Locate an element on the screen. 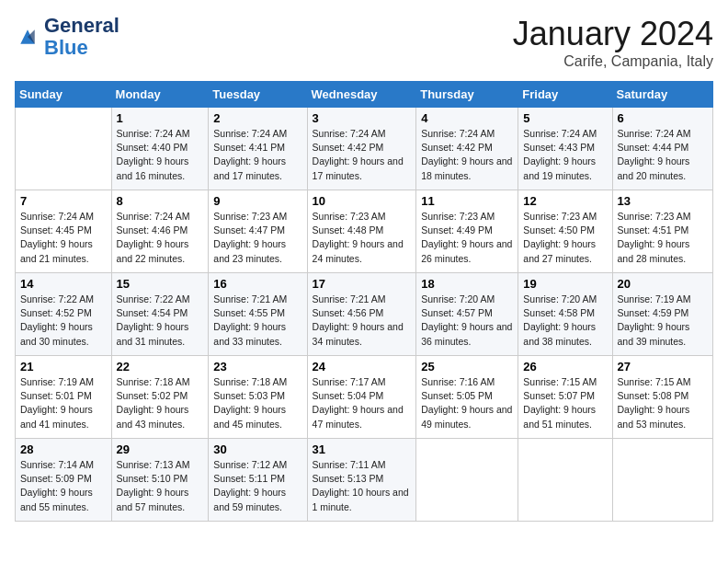  cell-info: Sunrise: 7:24 AMSunset: 4:46 PMDaylight:… is located at coordinates (160, 237).